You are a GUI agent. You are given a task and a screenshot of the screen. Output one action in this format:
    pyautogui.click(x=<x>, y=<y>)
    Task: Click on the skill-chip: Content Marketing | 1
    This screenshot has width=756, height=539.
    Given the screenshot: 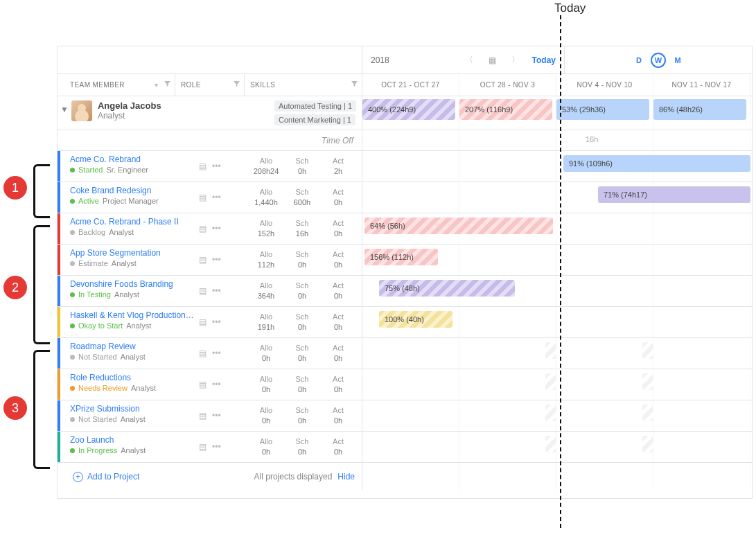 What is the action you would take?
    pyautogui.click(x=315, y=120)
    